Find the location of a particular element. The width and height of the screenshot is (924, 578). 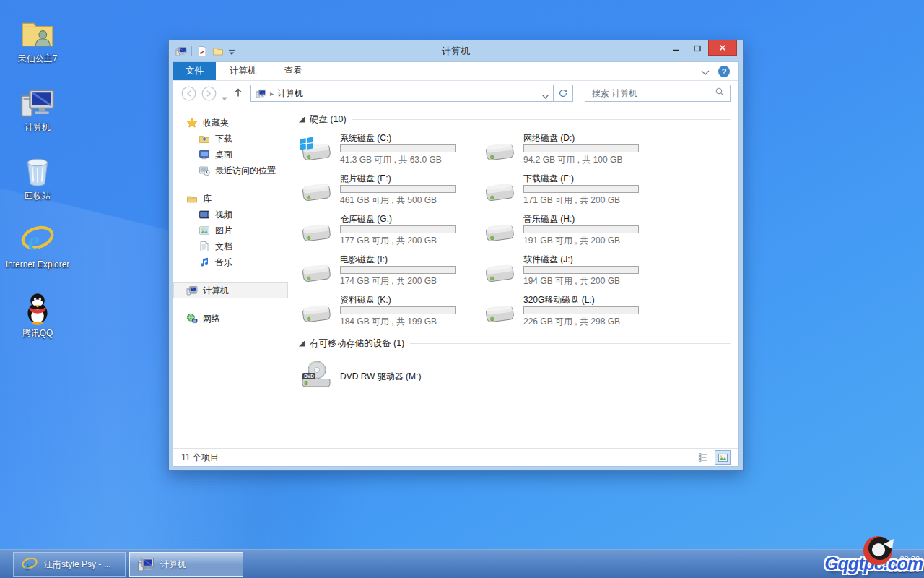

maximize-button is located at coordinates (697, 48).